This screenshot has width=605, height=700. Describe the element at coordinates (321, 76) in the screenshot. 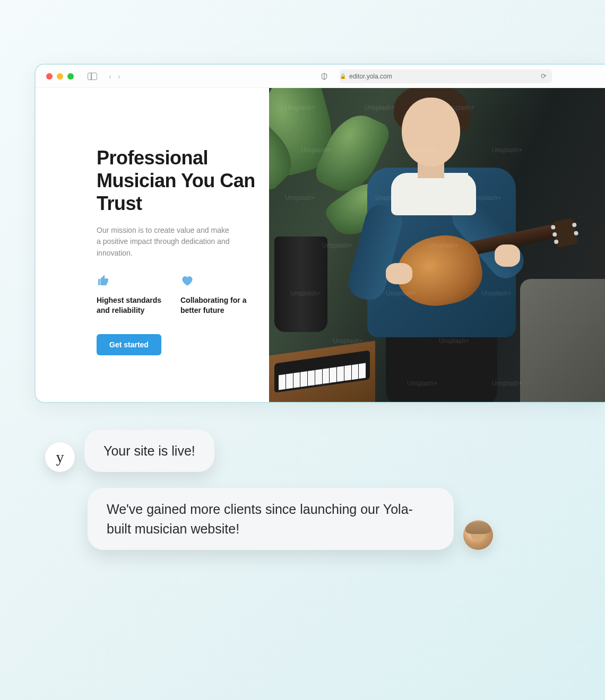

I see `browser-chrome: ‹ › 🔒 editor.yola.com ⟳` at that location.